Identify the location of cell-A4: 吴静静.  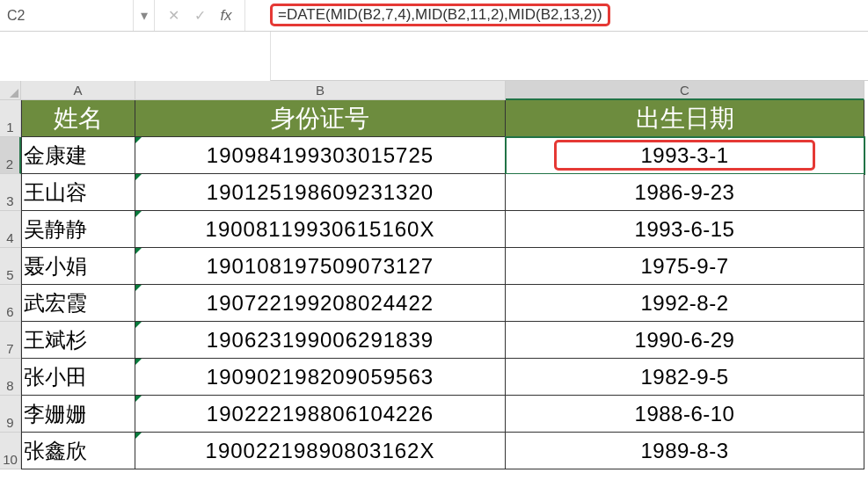
(78, 229).